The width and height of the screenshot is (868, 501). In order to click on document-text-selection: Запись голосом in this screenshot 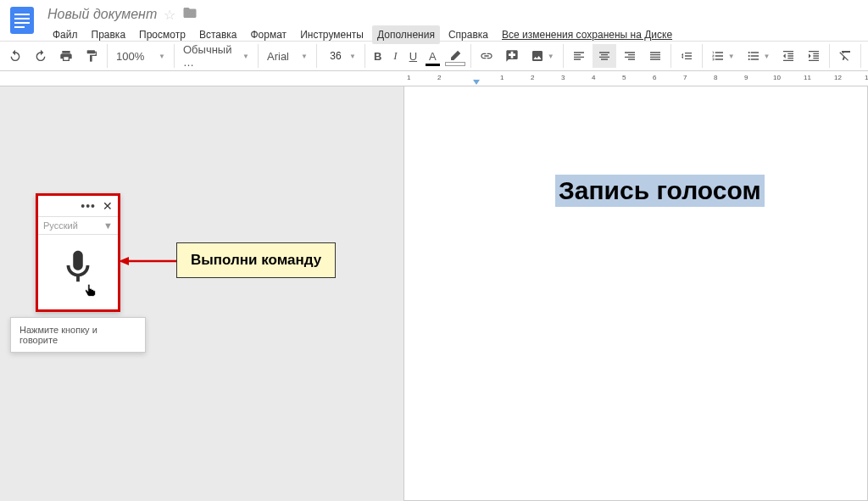, I will do `click(659, 191)`.